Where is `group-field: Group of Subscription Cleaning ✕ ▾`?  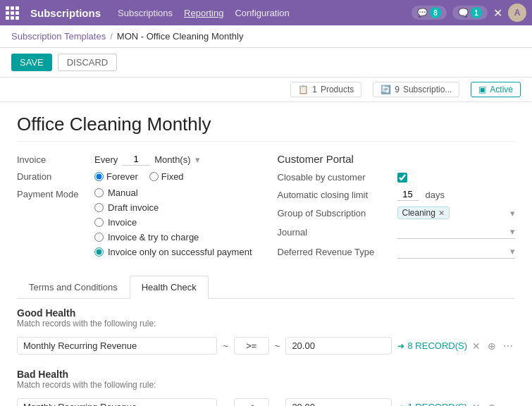
group-field: Group of Subscription Cleaning ✕ ▾ is located at coordinates (397, 213).